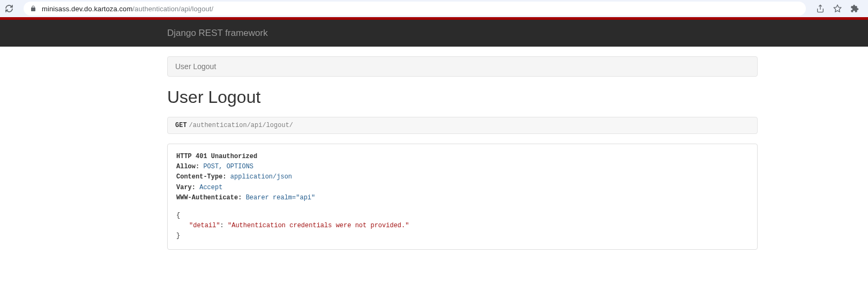  I want to click on breadcrumb-current: User Logout, so click(196, 66).